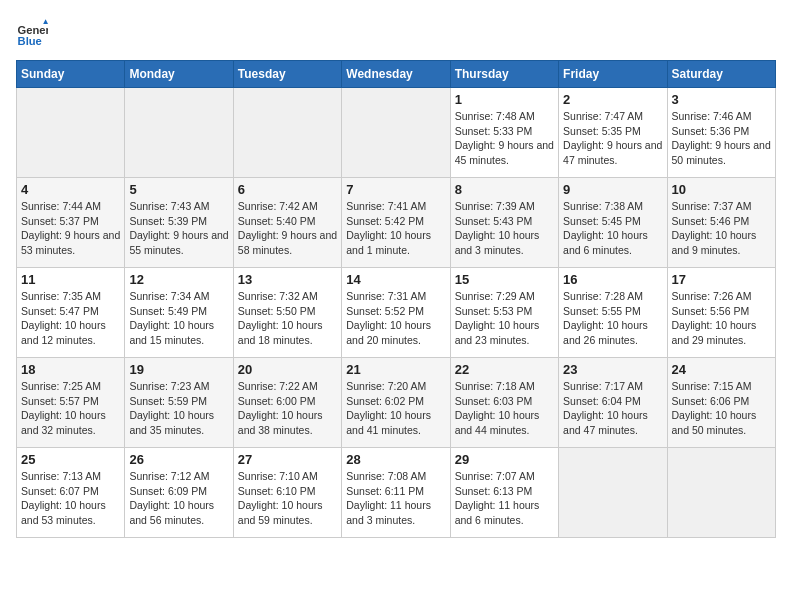 The height and width of the screenshot is (612, 792). Describe the element at coordinates (287, 403) in the screenshot. I see `calendar-cell: 20Sunrise: 7:22 AM Sunset: 6:00 PM Dayli…` at that location.